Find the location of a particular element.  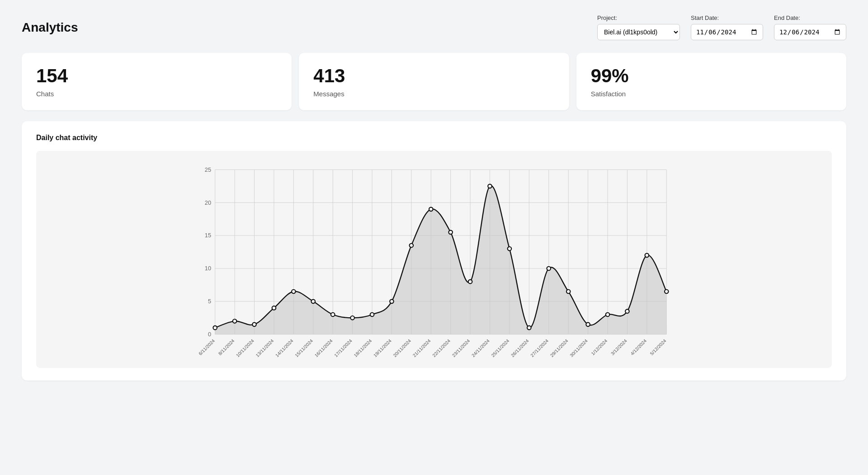

svg-text: 23/11/2024 is located at coordinates (461, 348).